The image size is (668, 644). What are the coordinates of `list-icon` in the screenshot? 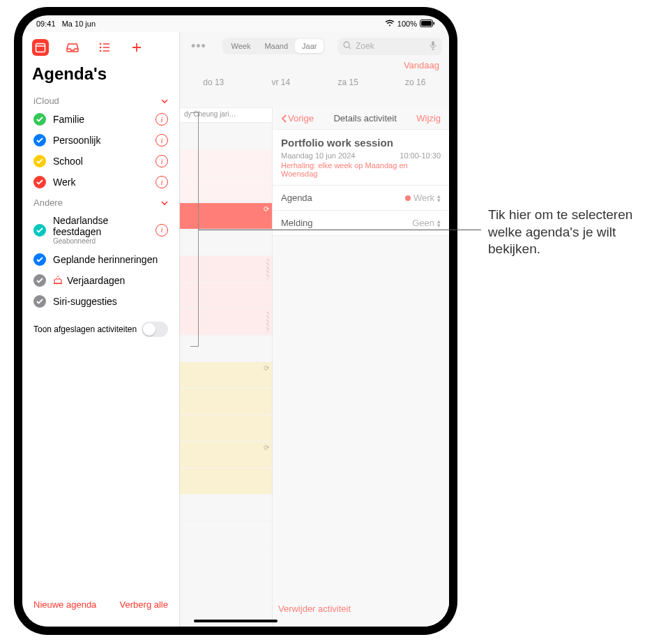 It's located at (105, 47).